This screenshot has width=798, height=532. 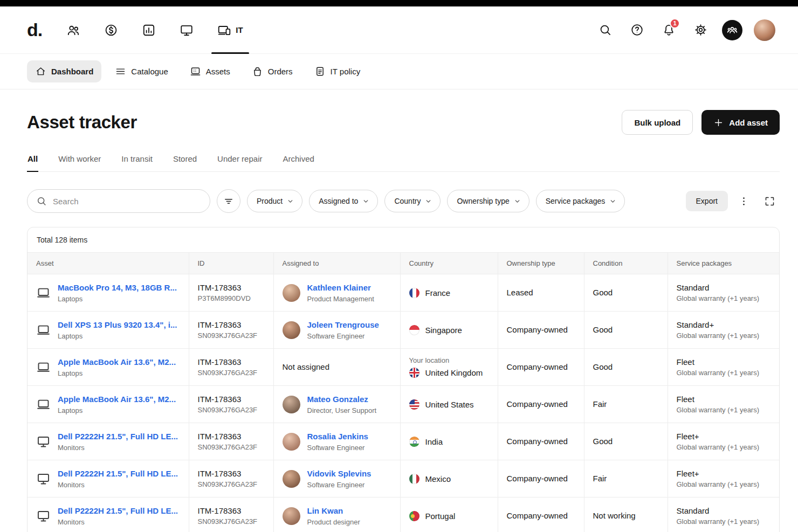 I want to click on filter-dropdown-product: Product, so click(x=275, y=201).